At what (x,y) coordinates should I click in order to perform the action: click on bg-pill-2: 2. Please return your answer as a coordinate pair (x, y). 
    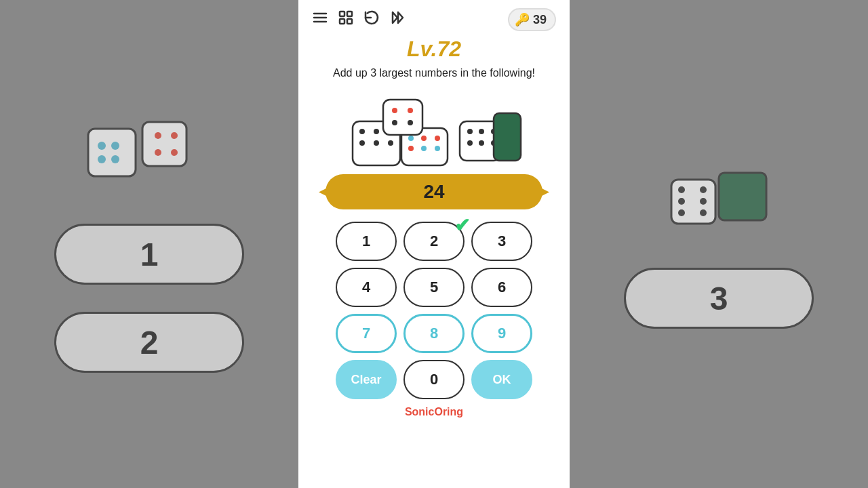
    Looking at the image, I should click on (149, 342).